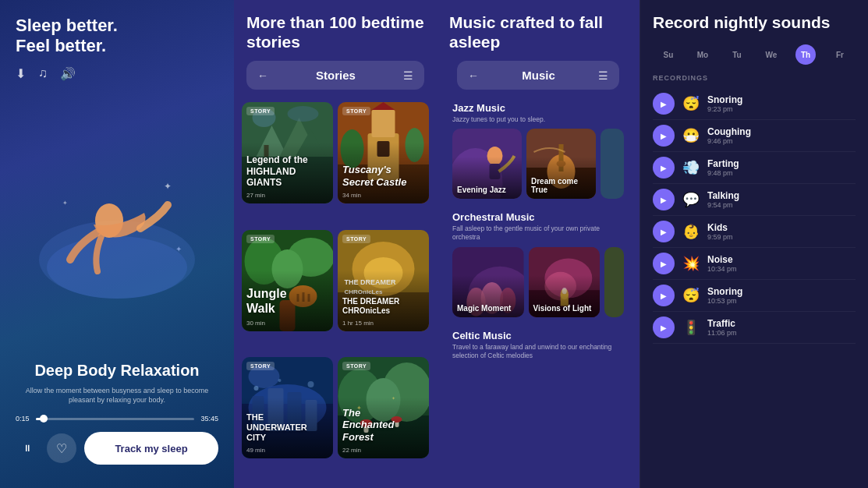 The width and height of the screenshot is (868, 488). What do you see at coordinates (664, 327) in the screenshot?
I see `play-button-8: ▶` at bounding box center [664, 327].